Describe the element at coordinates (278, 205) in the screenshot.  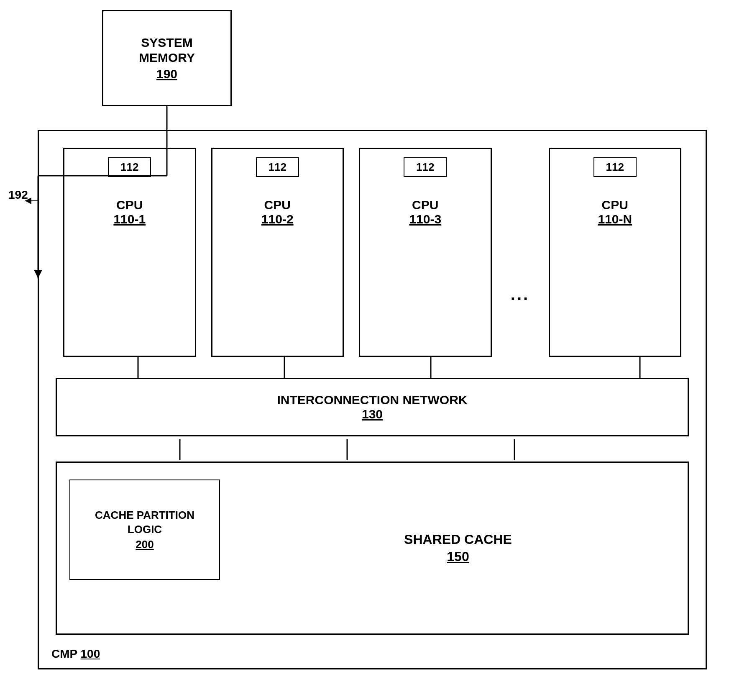
I see `cpu-name-2: CPU` at that location.